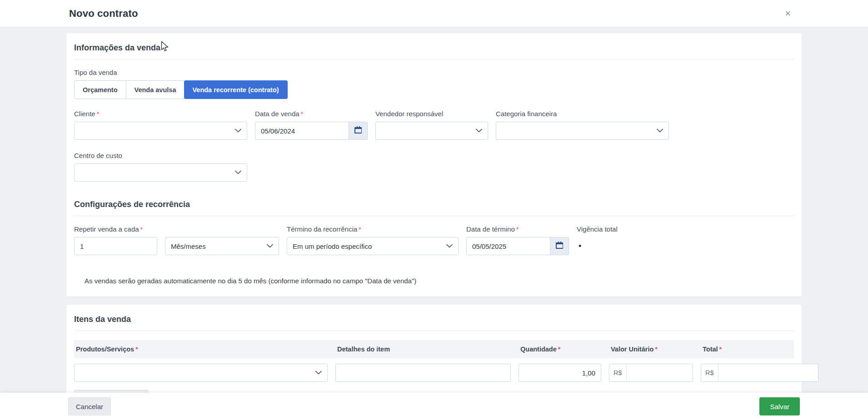  What do you see at coordinates (115, 229) in the screenshot?
I see `repetir-label: Repetir venda a cada*` at bounding box center [115, 229].